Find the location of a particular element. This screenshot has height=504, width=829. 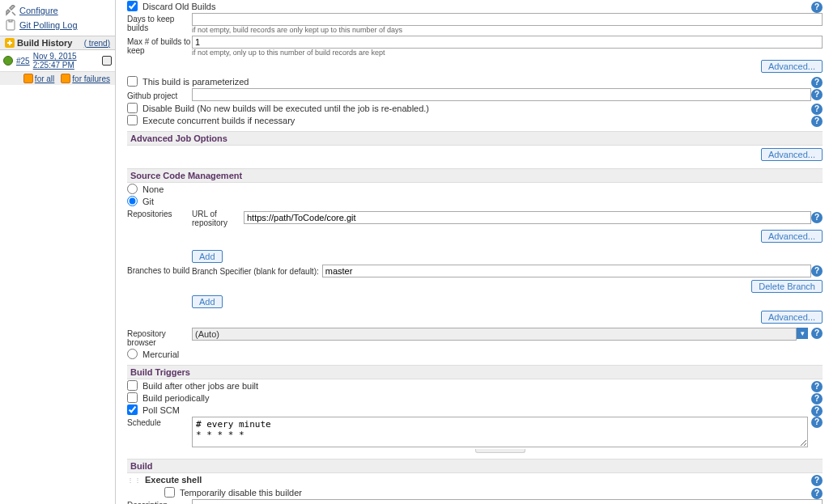

rss-all-link: for all is located at coordinates (45, 79).